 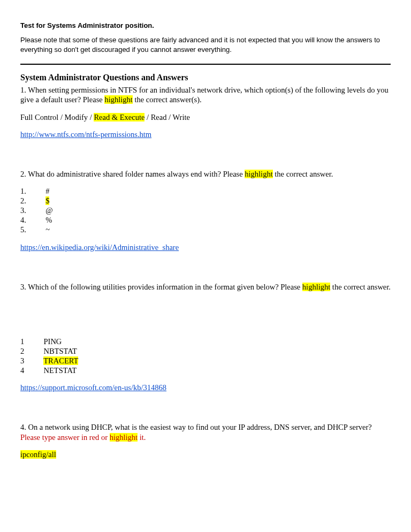 What do you see at coordinates (60, 370) in the screenshot?
I see `option-value: NETSTAT` at bounding box center [60, 370].